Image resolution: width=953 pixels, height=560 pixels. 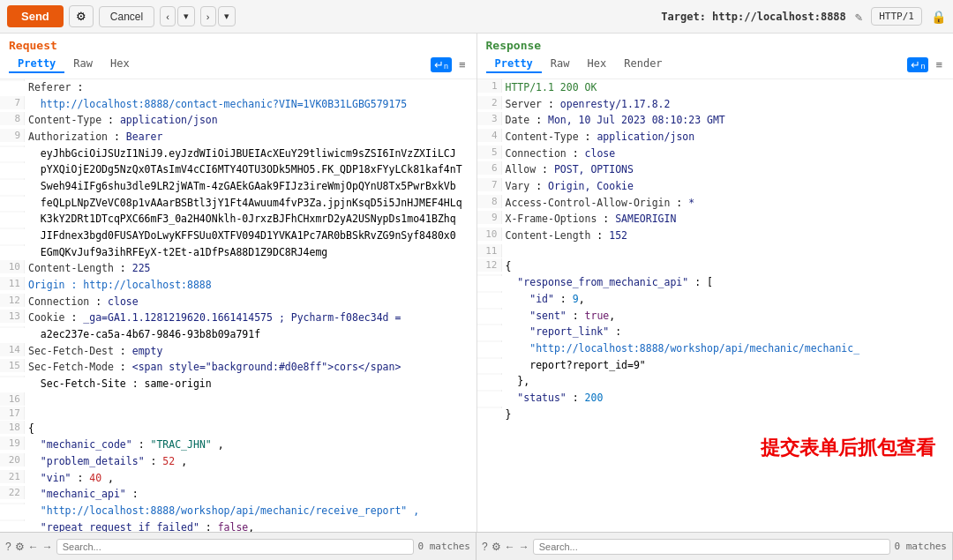 I want to click on table-row: },, so click(x=716, y=381).